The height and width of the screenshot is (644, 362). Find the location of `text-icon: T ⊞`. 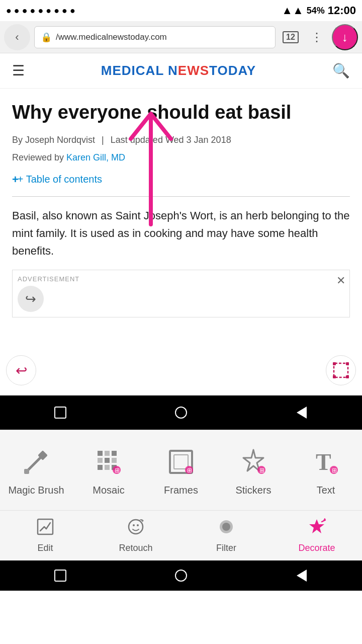

text-icon: T ⊞ is located at coordinates (326, 462).